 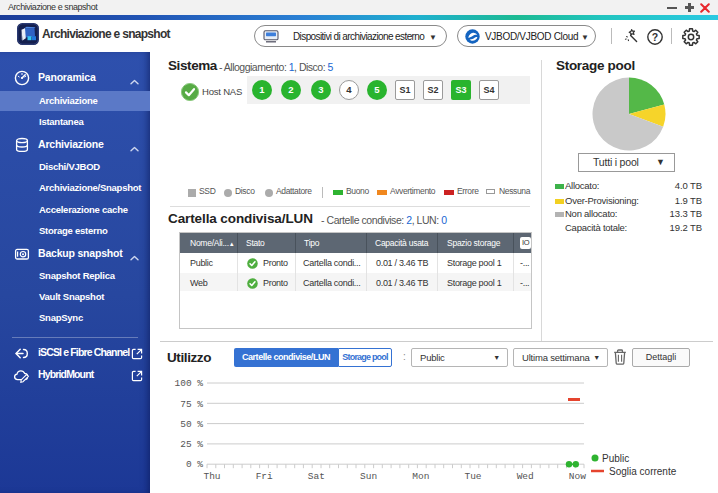 I want to click on svg-text: Soglia corrente, so click(x=643, y=472).